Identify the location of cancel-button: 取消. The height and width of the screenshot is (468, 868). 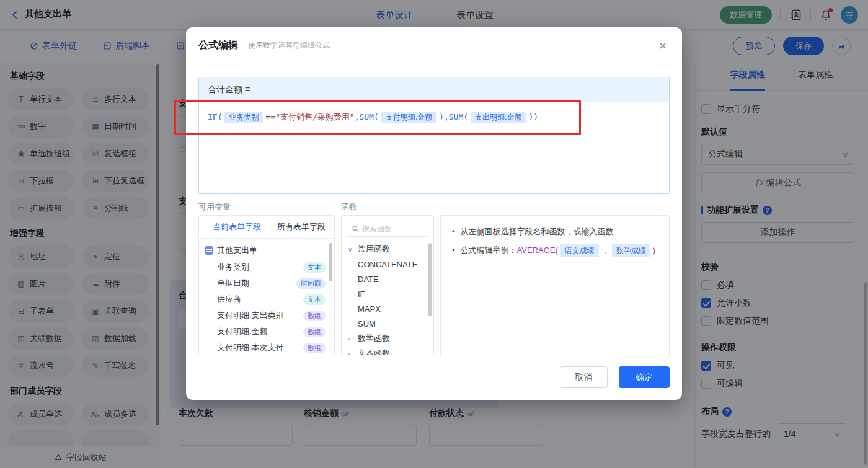
(584, 377).